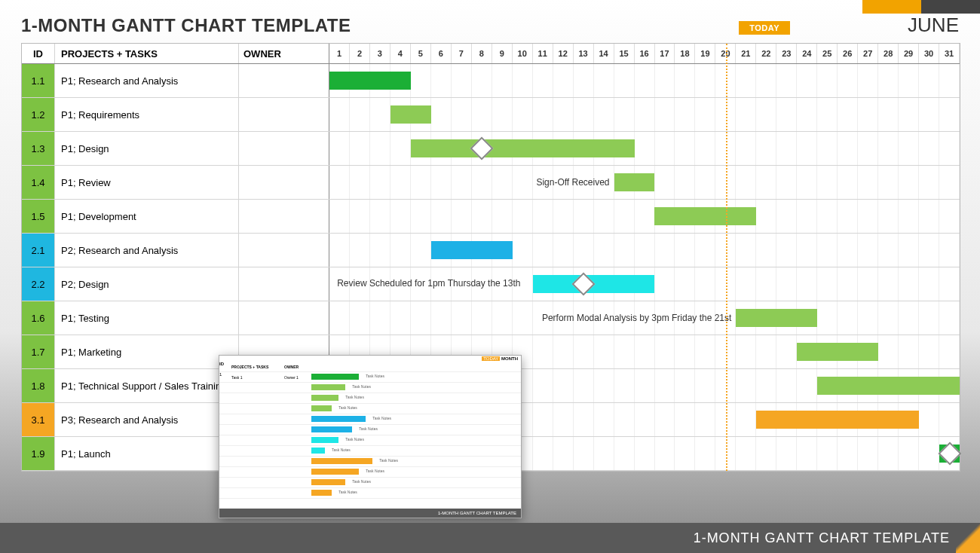 The height and width of the screenshot is (553, 980). I want to click on gantt-row: 1.5P1; Development, so click(491, 217).